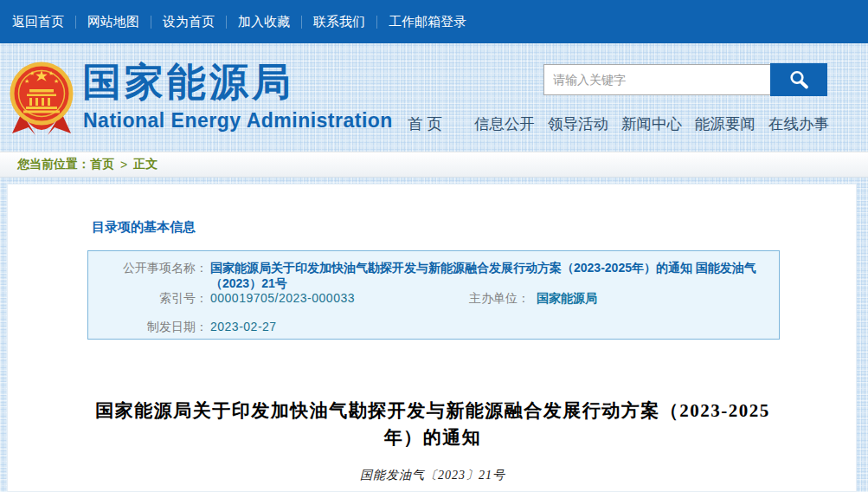 The height and width of the screenshot is (492, 868). Describe the element at coordinates (189, 82) in the screenshot. I see `site-title-cn: 国家能源局` at that location.